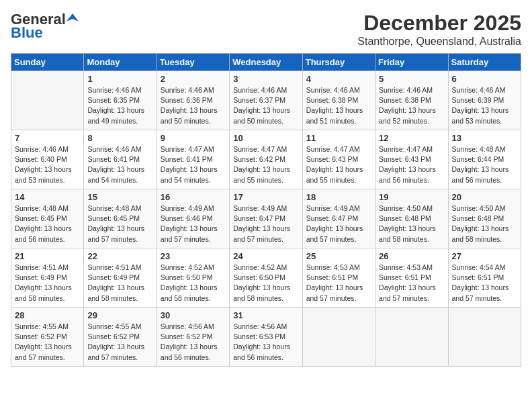  I want to click on calendar-cell: 16Sunrise: 4:49 AMSunset: 6:46 PMDayligh…, so click(193, 219).